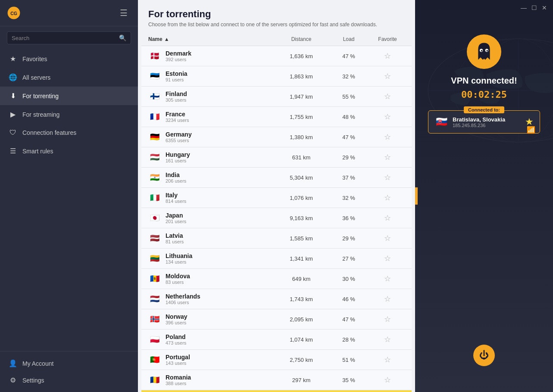 The width and height of the screenshot is (553, 392). Describe the element at coordinates (13, 78) in the screenshot. I see `all-servers-icon: 🌐` at that location.